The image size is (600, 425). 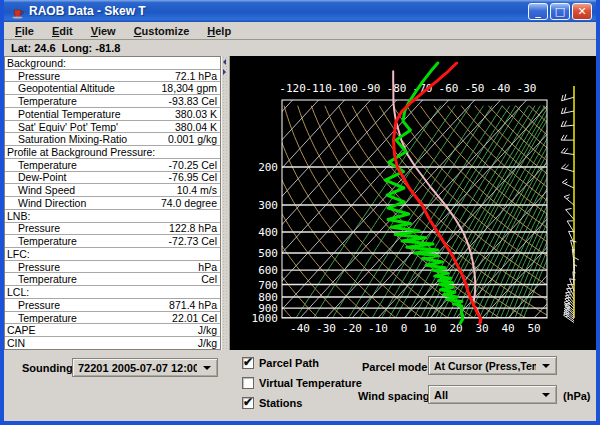 I want to click on axis-tick-label: -120, so click(x=292, y=88).